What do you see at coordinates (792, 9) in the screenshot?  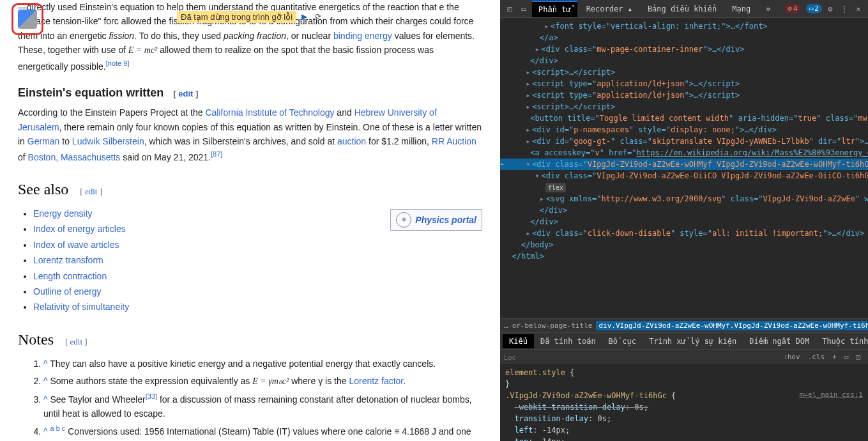 I see `error-count-badge: ⊘ 4` at bounding box center [792, 9].